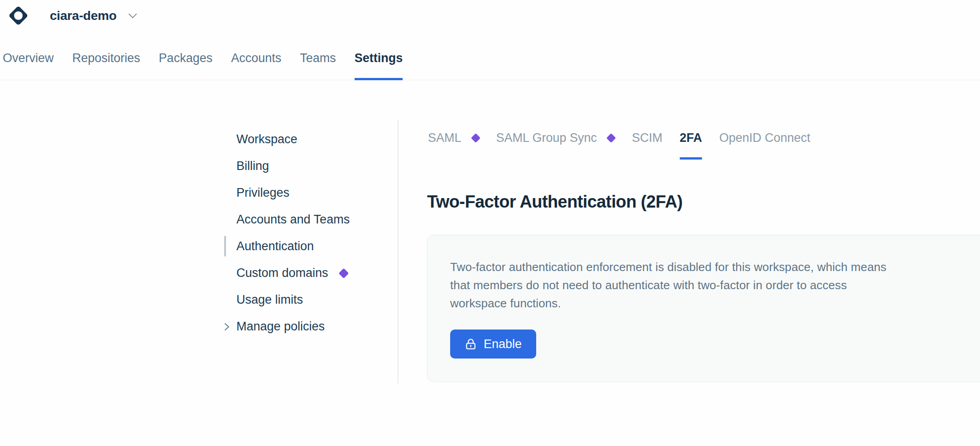 This screenshot has height=446, width=980. Describe the element at coordinates (691, 138) in the screenshot. I see `tab-label: 2FA` at that location.